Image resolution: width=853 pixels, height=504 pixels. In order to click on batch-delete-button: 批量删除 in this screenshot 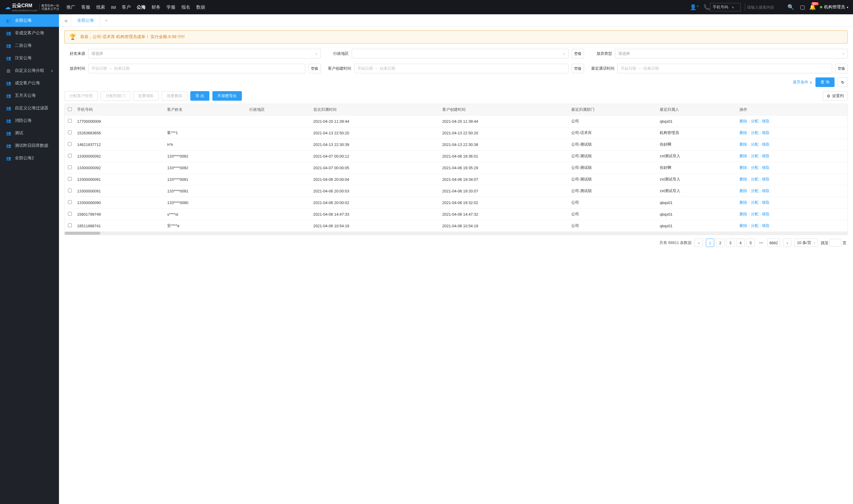, I will do `click(175, 96)`.